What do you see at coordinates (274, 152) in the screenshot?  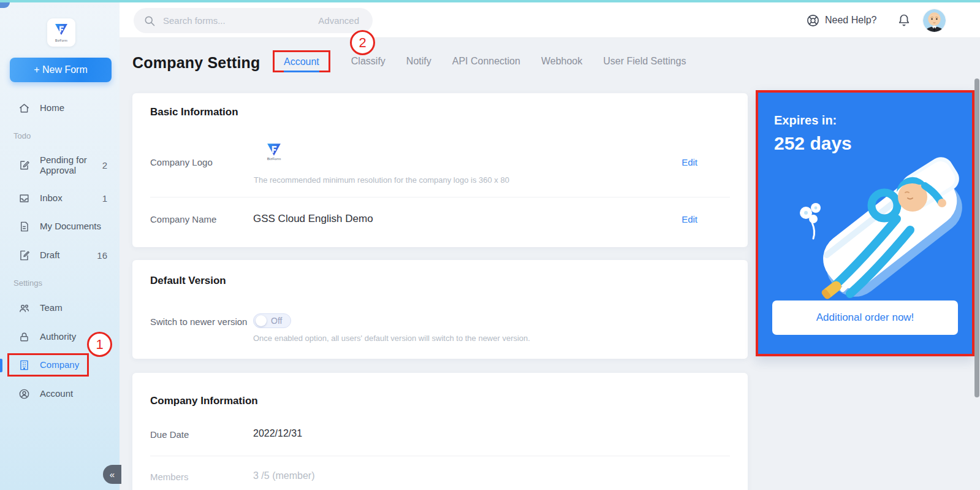 I see `company-logo-image: BizForm` at bounding box center [274, 152].